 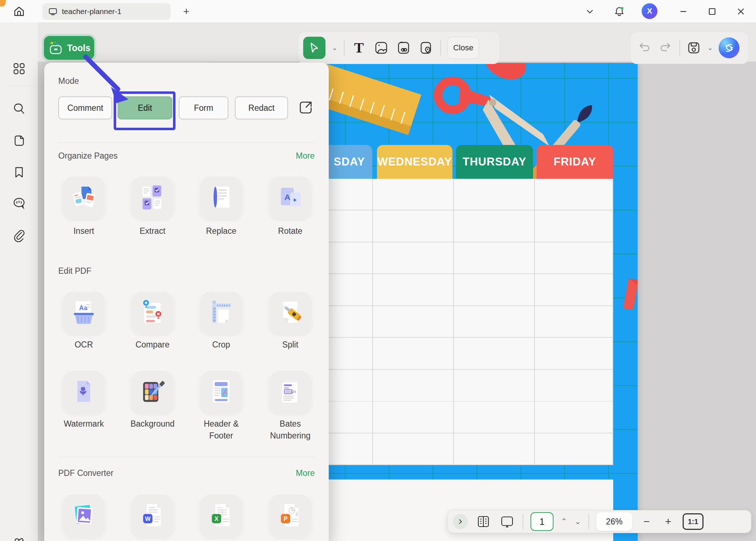 What do you see at coordinates (19, 236) in the screenshot?
I see `attachments-panel-button` at bounding box center [19, 236].